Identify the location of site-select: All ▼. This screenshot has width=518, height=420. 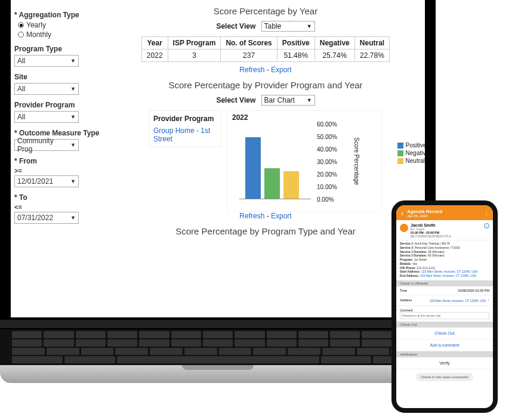
(47, 89).